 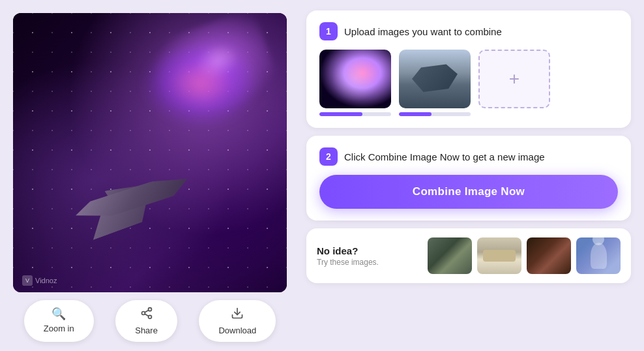 I want to click on combine-image-button: Combine Image Now, so click(x=469, y=192).